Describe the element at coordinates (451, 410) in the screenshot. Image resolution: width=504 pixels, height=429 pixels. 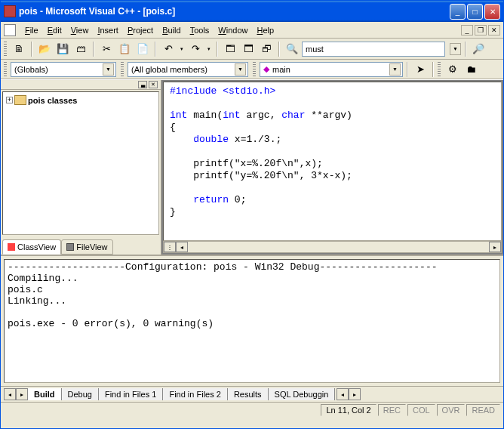
I see `status-ovr: OVR` at that location.